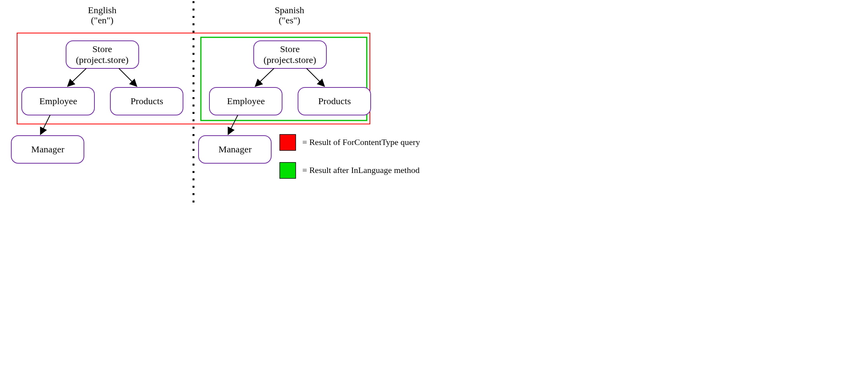 This screenshot has height=384, width=868. What do you see at coordinates (47, 149) in the screenshot?
I see `node-manager-en-label: Manager` at bounding box center [47, 149].